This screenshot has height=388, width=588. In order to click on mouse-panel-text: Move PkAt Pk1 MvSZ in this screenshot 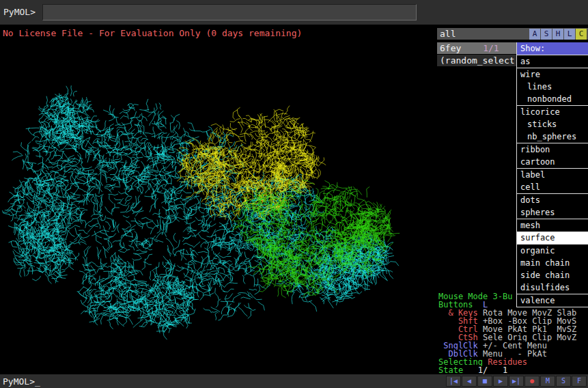, I will do `click(527, 329)`.